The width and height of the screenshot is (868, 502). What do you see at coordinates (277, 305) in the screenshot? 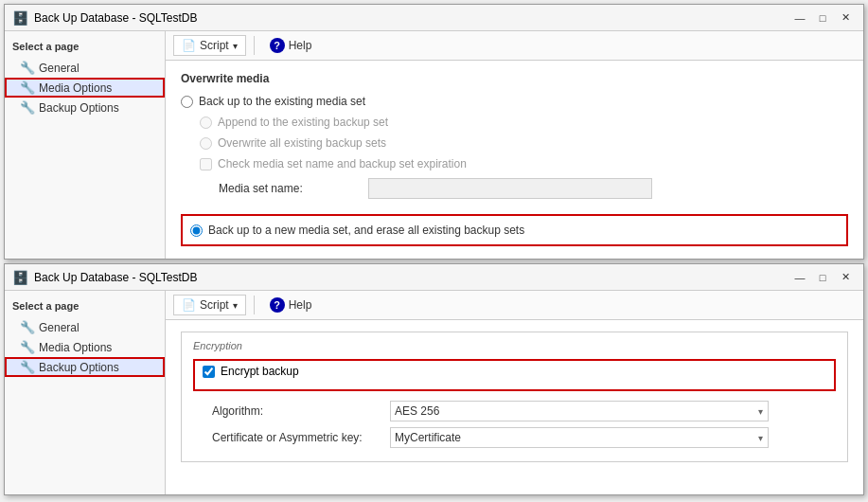
I see `bottom-help-icon: ?` at bounding box center [277, 305].